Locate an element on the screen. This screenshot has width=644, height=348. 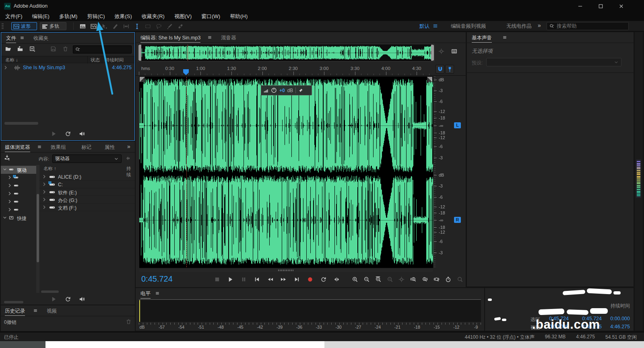
rewind-button is located at coordinates (270, 279).